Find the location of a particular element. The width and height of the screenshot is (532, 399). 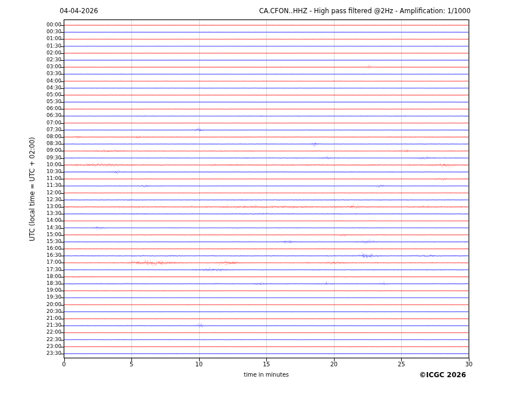

y-tick-label: 06:00 is located at coordinates (54, 109).